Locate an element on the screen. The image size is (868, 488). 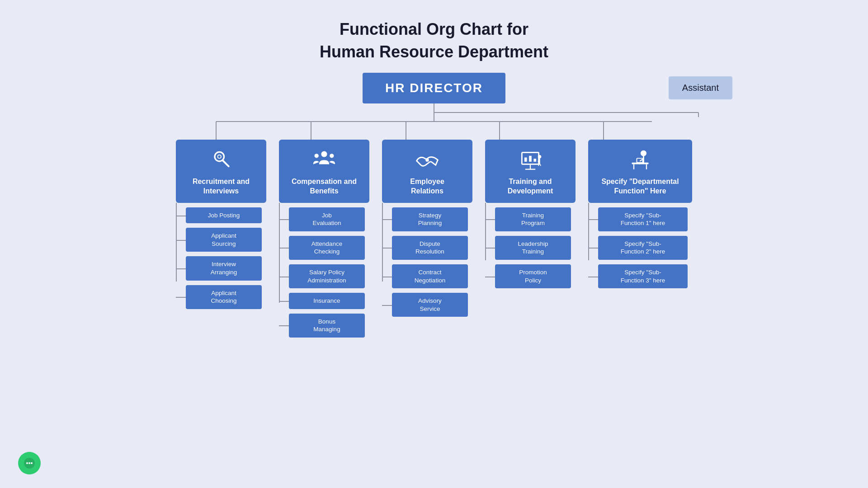
desk-person-icon is located at coordinates (640, 161).